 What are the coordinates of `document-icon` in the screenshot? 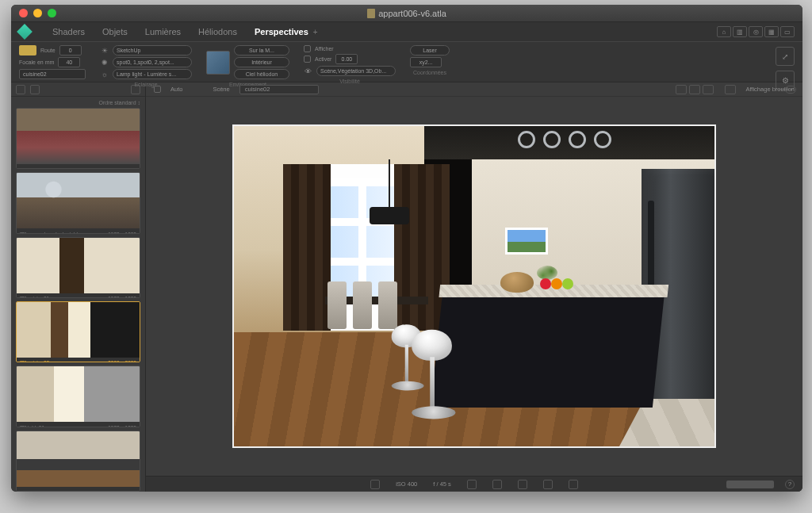 It's located at (371, 13).